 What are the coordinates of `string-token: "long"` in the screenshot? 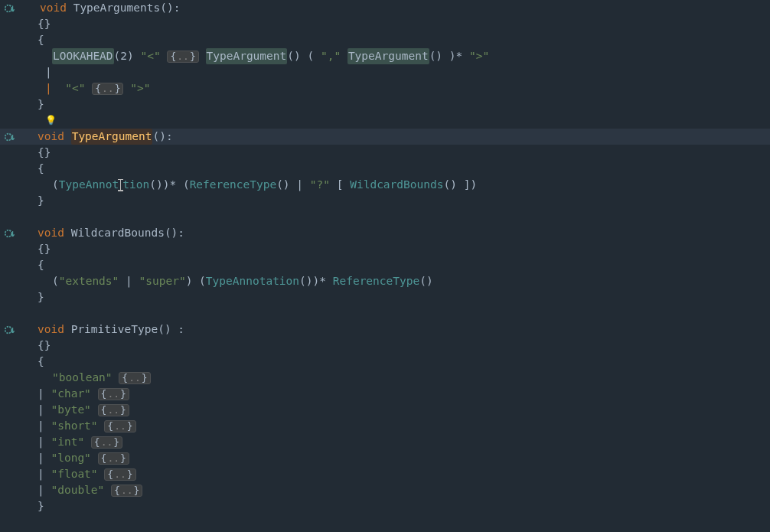 It's located at (70, 458).